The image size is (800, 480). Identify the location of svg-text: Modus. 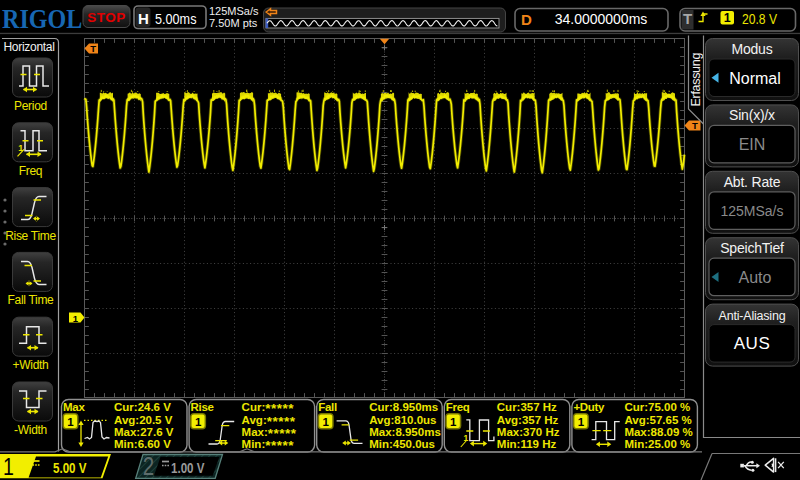
(752, 49).